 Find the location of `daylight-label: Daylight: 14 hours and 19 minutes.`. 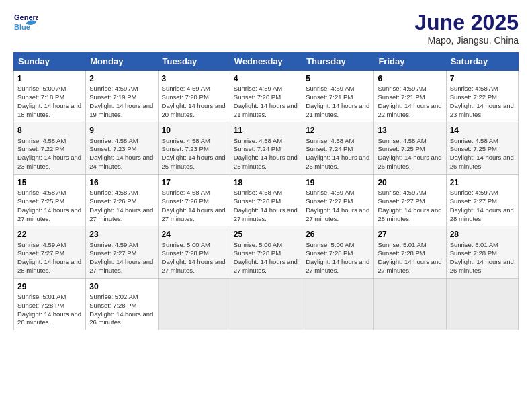

daylight-label: Daylight: 14 hours and 19 minutes. is located at coordinates (121, 110).